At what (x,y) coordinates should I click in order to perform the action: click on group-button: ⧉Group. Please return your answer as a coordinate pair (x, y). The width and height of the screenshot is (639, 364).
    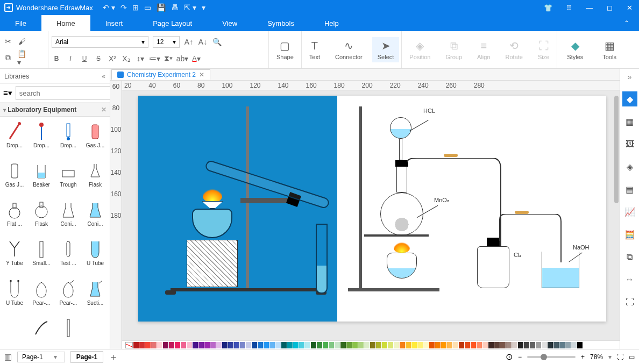
    Looking at the image, I should click on (454, 50).